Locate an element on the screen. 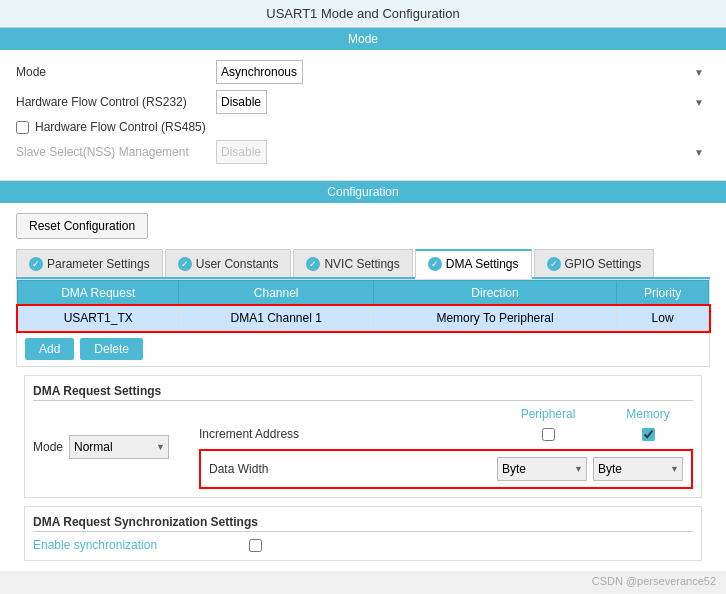 Image resolution: width=726 pixels, height=594 pixels. peripheral-dw-select: ByteHalf WordWord is located at coordinates (542, 469).